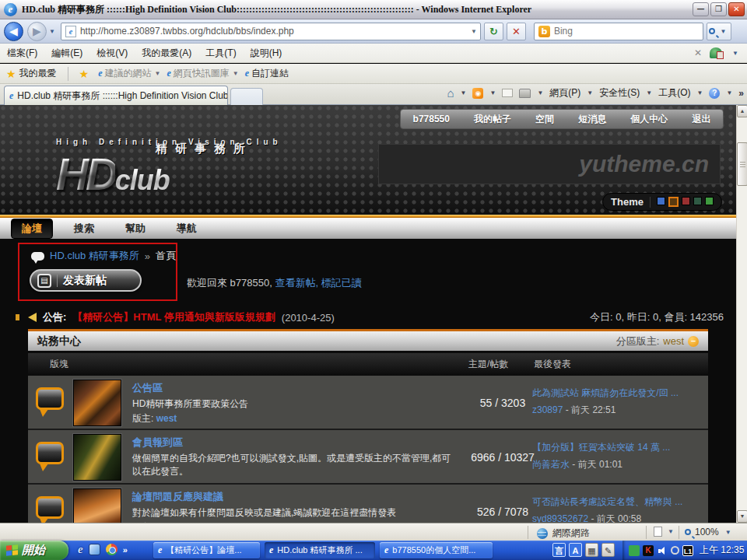 Image resolution: width=747 pixels, height=560 pixels. I want to click on home-dropdown-icon: ▼, so click(464, 93).